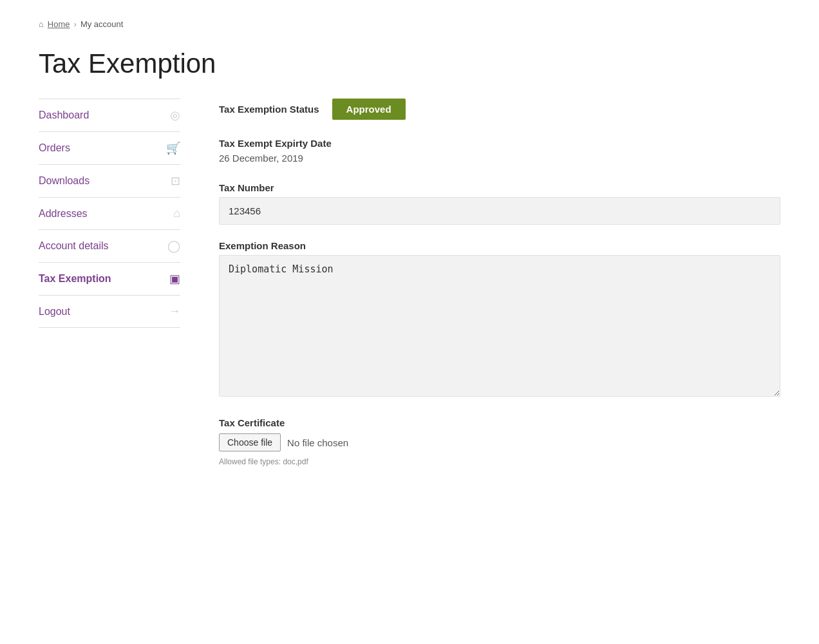  Describe the element at coordinates (369, 109) in the screenshot. I see `status-badge: Approved` at that location.